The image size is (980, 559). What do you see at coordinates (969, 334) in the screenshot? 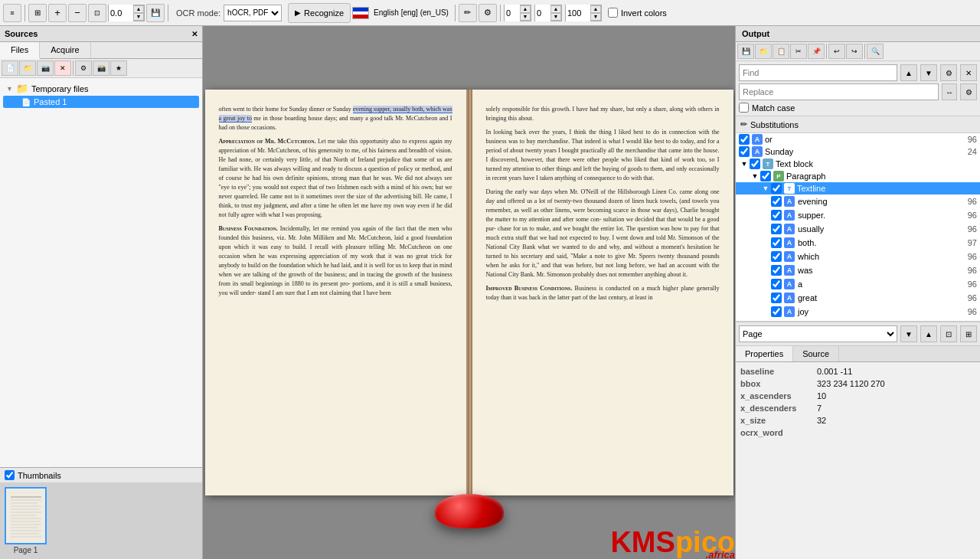
I see `page-expand-btn: ⊞` at bounding box center [969, 334].